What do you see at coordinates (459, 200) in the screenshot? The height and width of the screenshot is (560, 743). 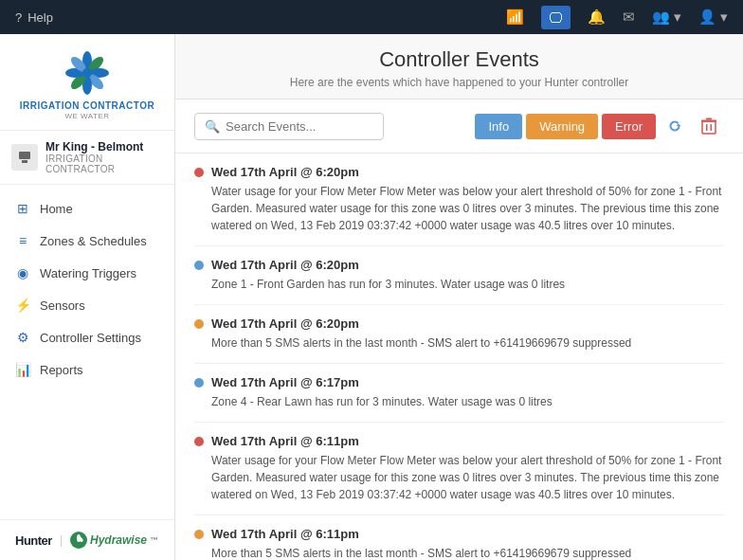 I see `event-item: Wed 17th April @ 6:20pm Water usage for …` at bounding box center [459, 200].